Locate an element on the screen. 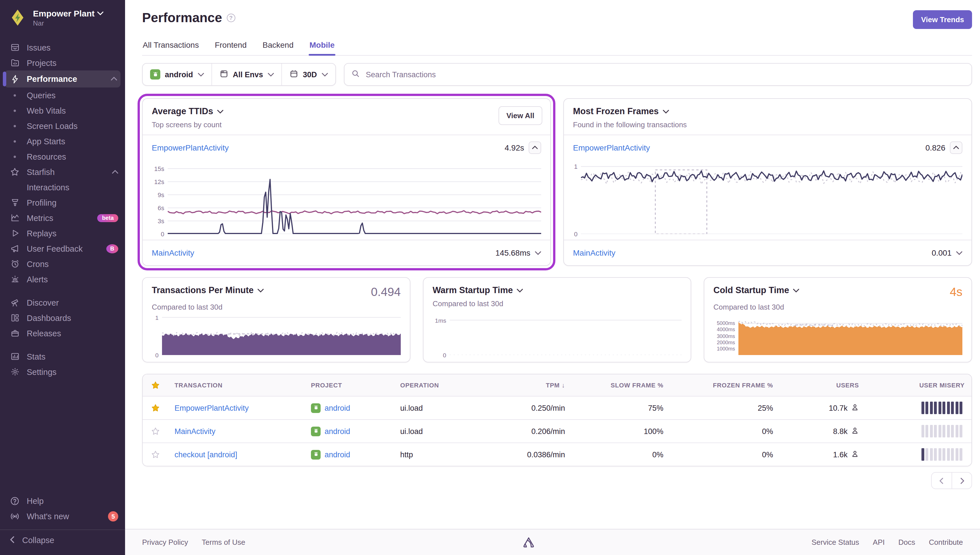 The image size is (980, 555). previous-page-button is located at coordinates (941, 480).